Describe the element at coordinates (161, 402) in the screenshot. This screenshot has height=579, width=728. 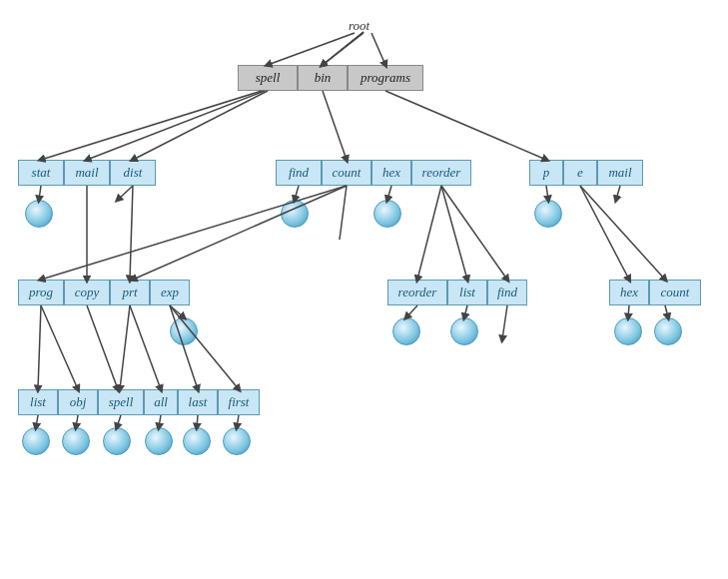
I see `node-all: all` at that location.